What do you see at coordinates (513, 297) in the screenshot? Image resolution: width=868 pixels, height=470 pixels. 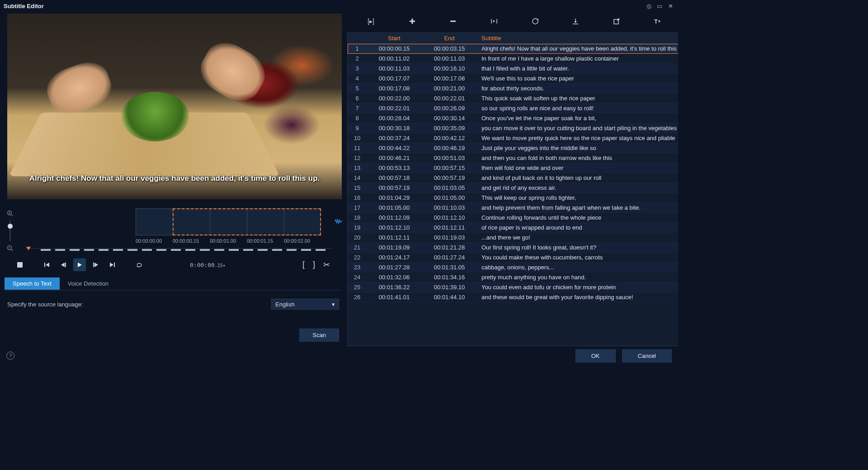 I see `table-row: 2600:01:41.0100:01:44.10and these would …` at bounding box center [513, 297].